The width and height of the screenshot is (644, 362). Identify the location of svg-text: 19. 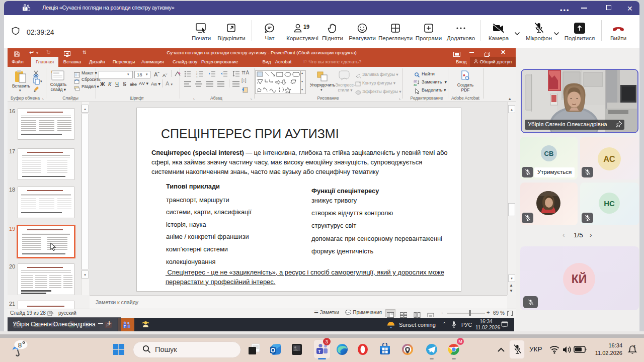
(306, 27).